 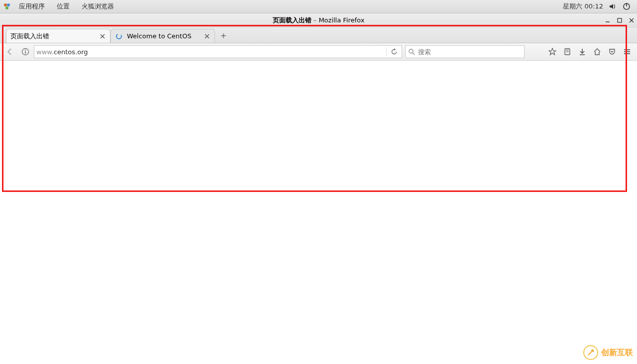 What do you see at coordinates (632, 20) in the screenshot?
I see `window-close-button` at bounding box center [632, 20].